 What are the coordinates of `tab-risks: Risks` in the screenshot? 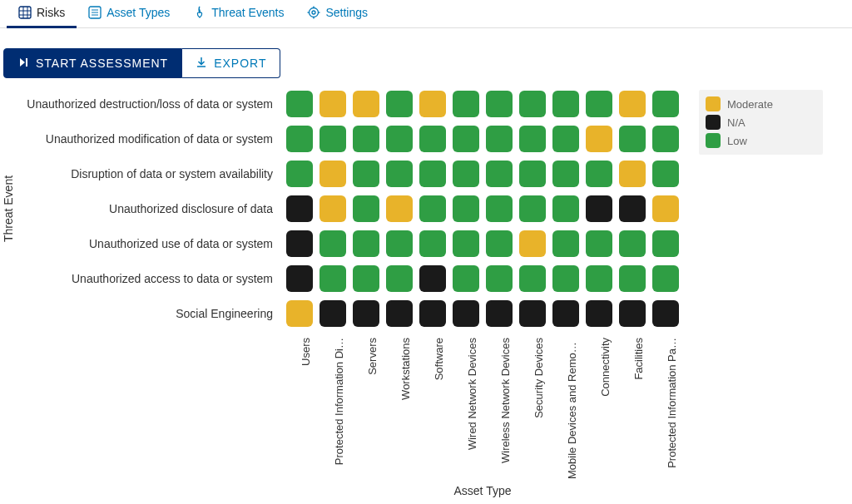 It's located at (42, 14).